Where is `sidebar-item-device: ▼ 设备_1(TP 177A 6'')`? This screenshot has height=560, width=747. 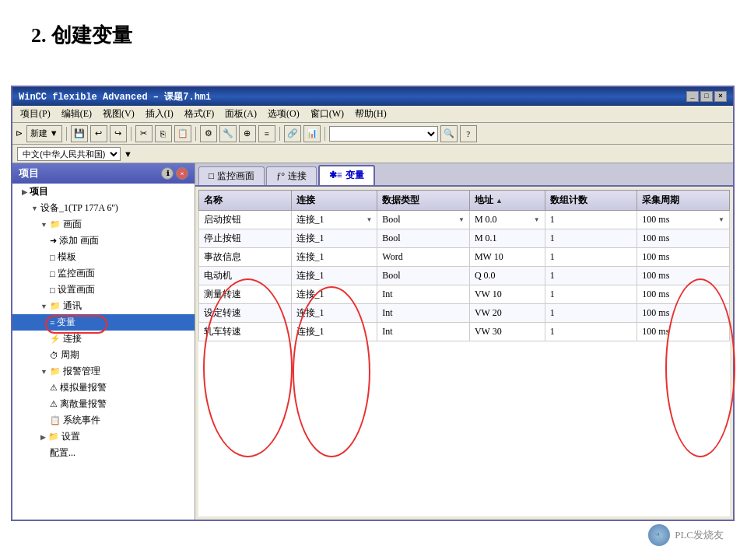 sidebar-item-device: ▼ 设备_1(TP 177A 6'') is located at coordinates (103, 208).